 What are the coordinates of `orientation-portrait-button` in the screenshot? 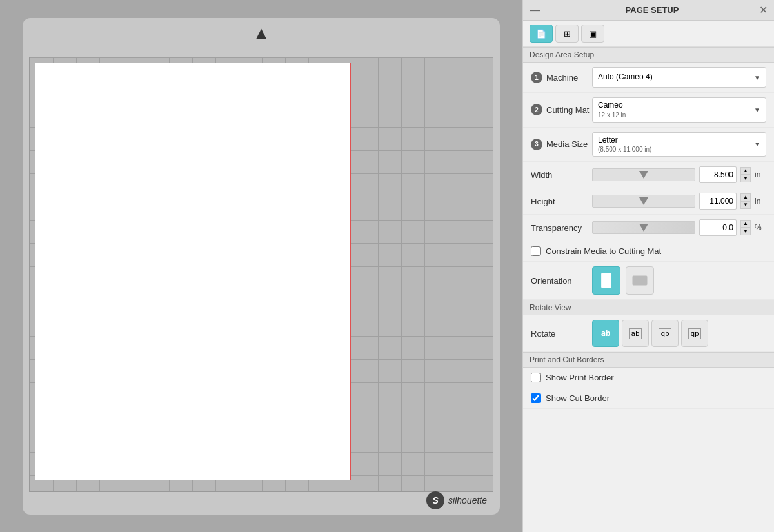 It's located at (606, 281).